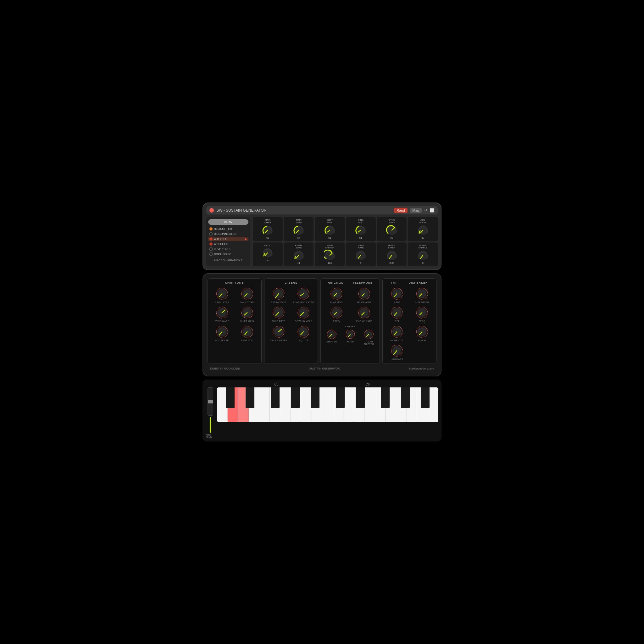 The height and width of the screenshot is (644, 644). I want to click on pitch-bend-track, so click(211, 401).